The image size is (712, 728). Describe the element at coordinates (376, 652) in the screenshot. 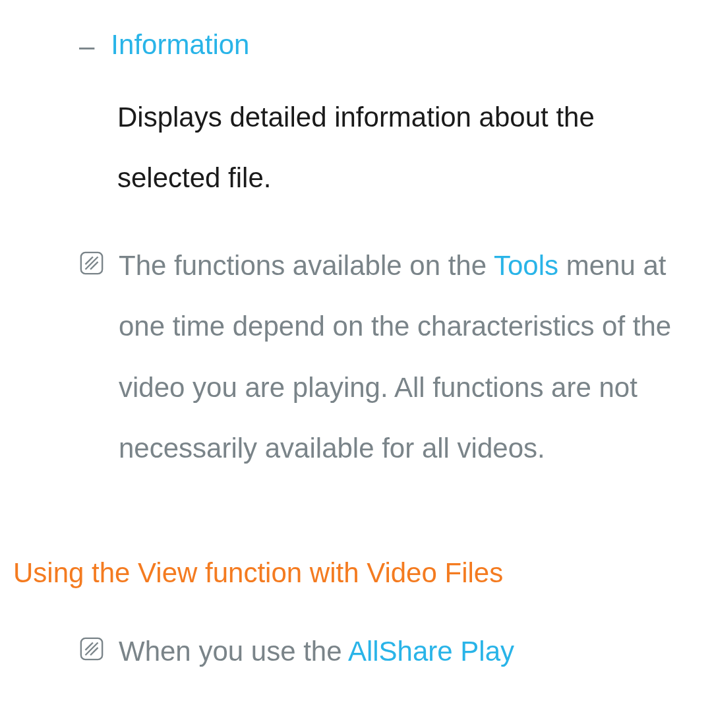

I see `note-block-allshare: When you use the AllShare Play` at that location.